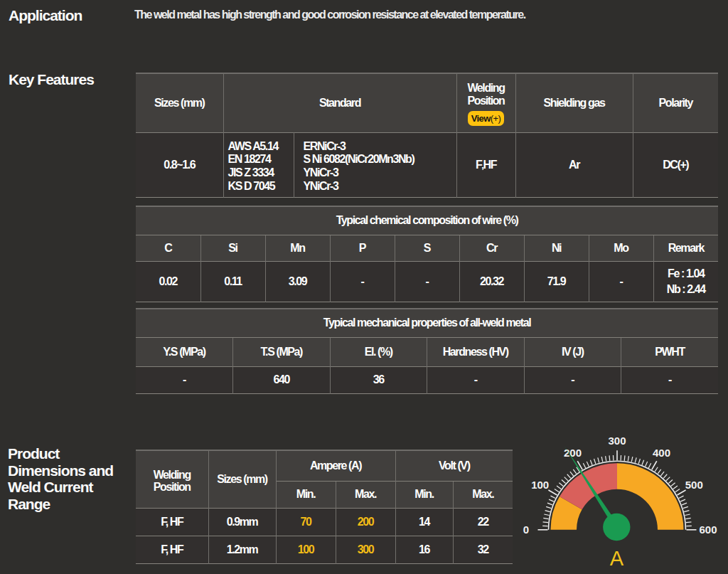 This screenshot has width=728, height=574. Describe the element at coordinates (694, 485) in the screenshot. I see `svg-text: 500` at that location.